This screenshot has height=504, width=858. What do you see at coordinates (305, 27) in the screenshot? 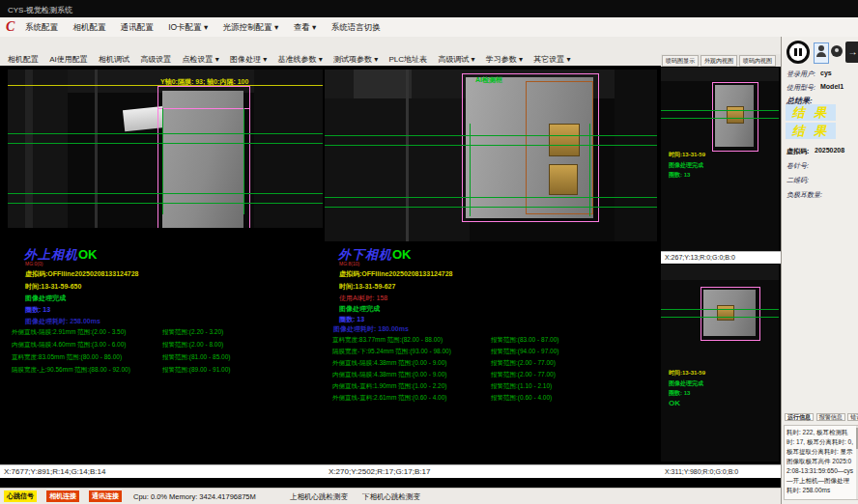
I see `menu-view: 查看 ▾` at bounding box center [305, 27].